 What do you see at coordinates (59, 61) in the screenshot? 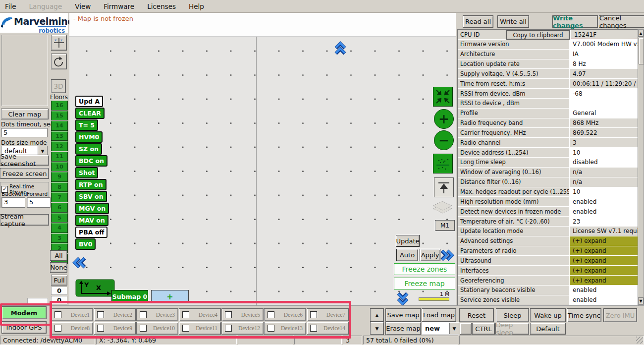
I see `rotate-view-button` at bounding box center [59, 61].